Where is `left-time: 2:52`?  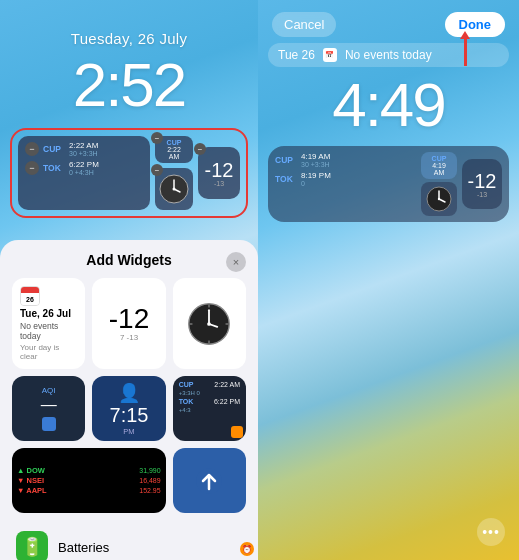
left-time: 2:52 is located at coordinates (129, 84).